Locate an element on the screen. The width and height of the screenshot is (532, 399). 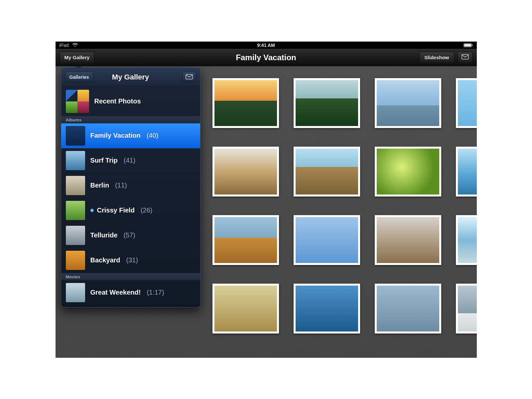
album-row-surf-trip: Surf Trip (41) is located at coordinates (131, 161).